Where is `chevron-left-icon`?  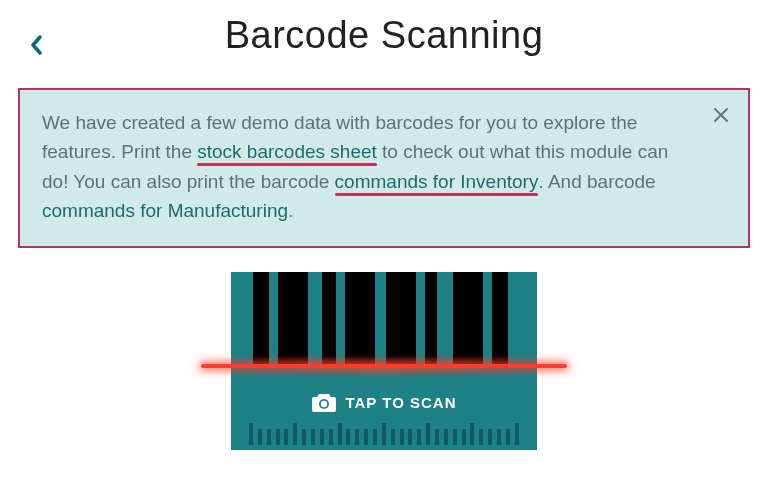
chevron-left-icon is located at coordinates (37, 45).